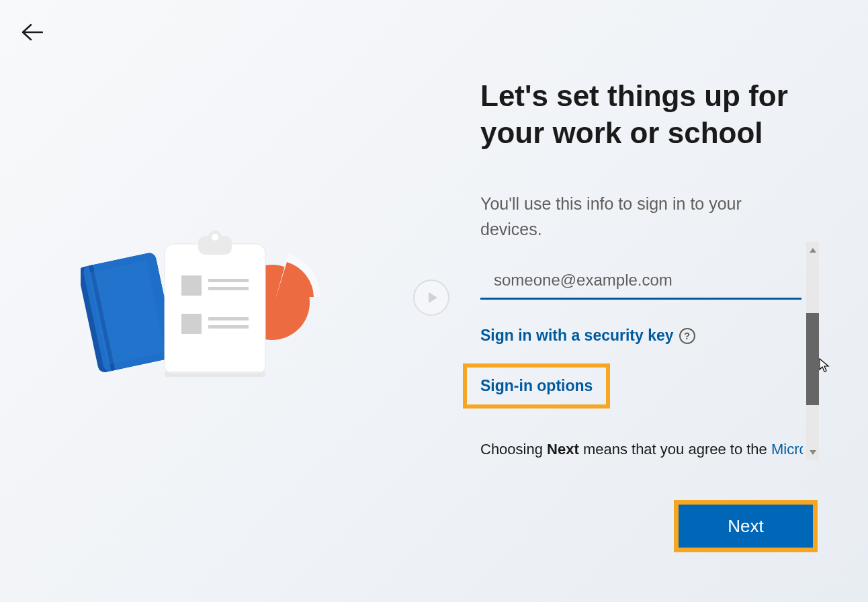 The image size is (868, 602). What do you see at coordinates (212, 302) in the screenshot?
I see `setup-illustration` at bounding box center [212, 302].